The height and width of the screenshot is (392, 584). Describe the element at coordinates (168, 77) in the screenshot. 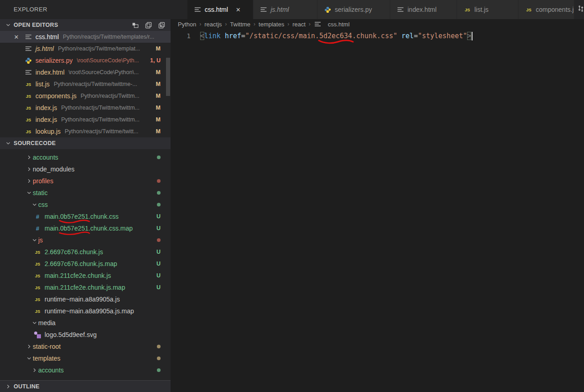

I see `sidebar-scrollbar` at that location.